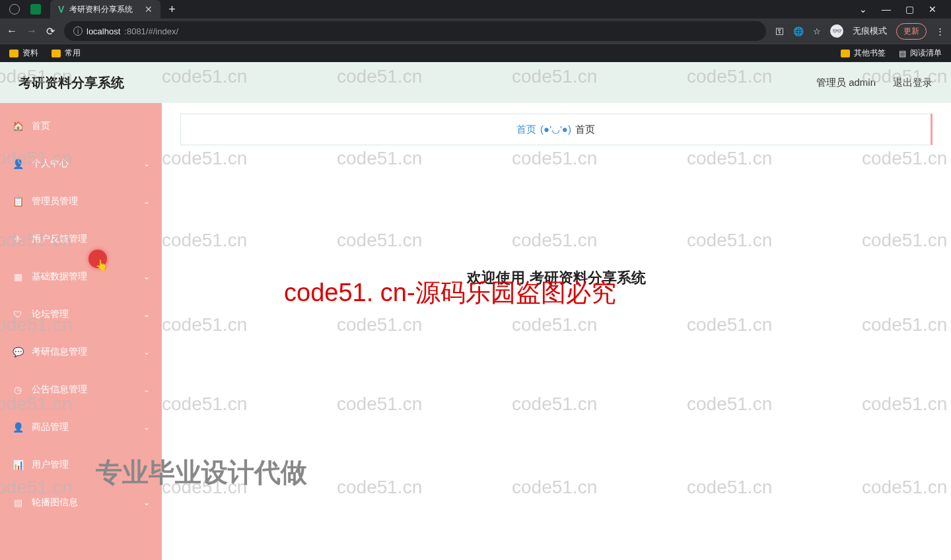 The width and height of the screenshot is (951, 560). I want to click on bookmark-item: 资料, so click(24, 53).